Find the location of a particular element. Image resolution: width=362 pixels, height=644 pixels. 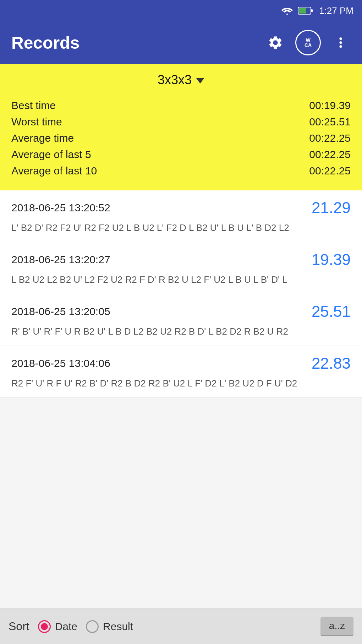

sort-date-label: Date is located at coordinates (66, 627).